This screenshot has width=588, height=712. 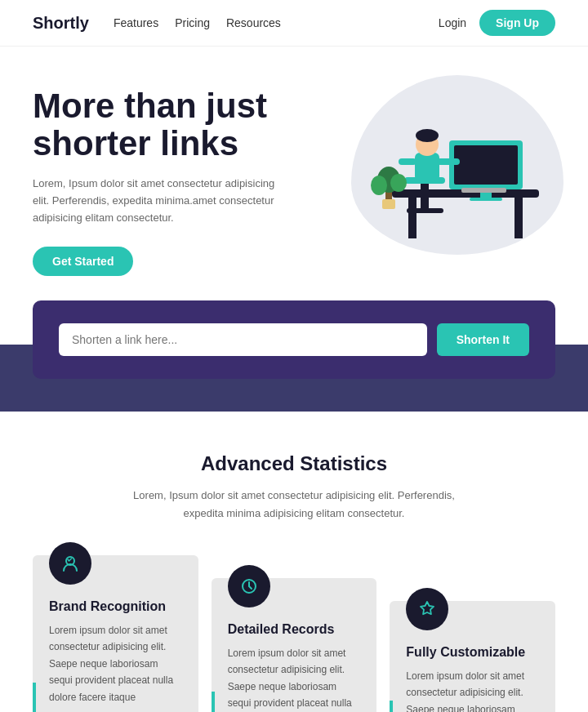 I want to click on shorten-button: Shorten It, so click(x=483, y=340).